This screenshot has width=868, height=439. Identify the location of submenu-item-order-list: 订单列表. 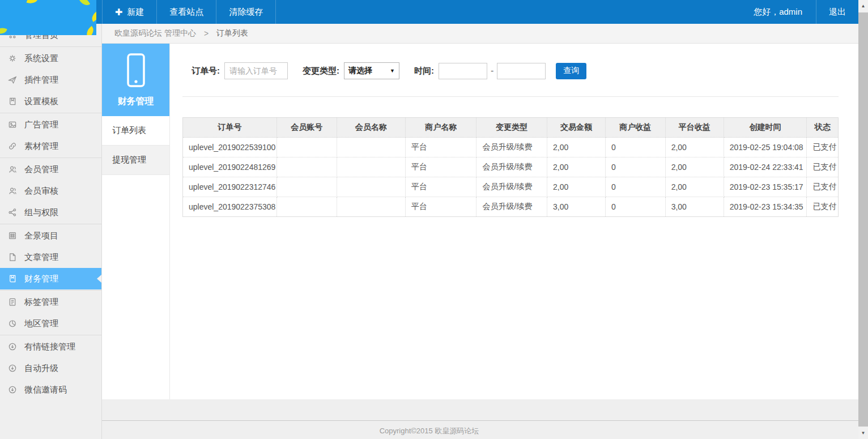
(136, 131).